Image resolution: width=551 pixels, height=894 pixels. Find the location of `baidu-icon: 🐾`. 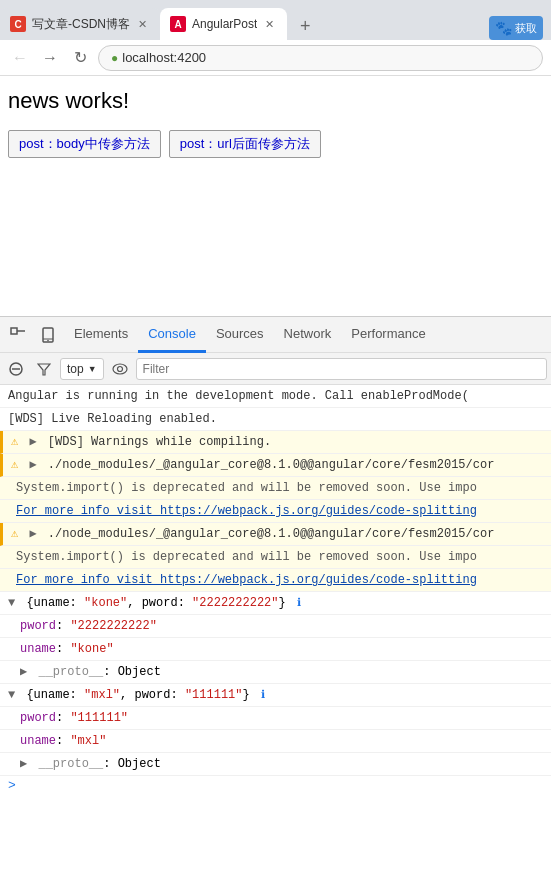

baidu-icon: 🐾 is located at coordinates (504, 28).